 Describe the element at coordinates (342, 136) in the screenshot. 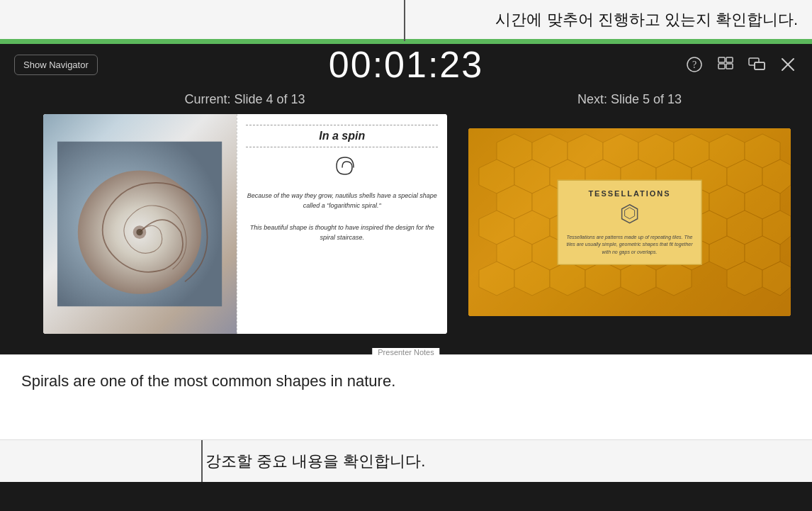

I see `slide-main-title: In a spin` at that location.